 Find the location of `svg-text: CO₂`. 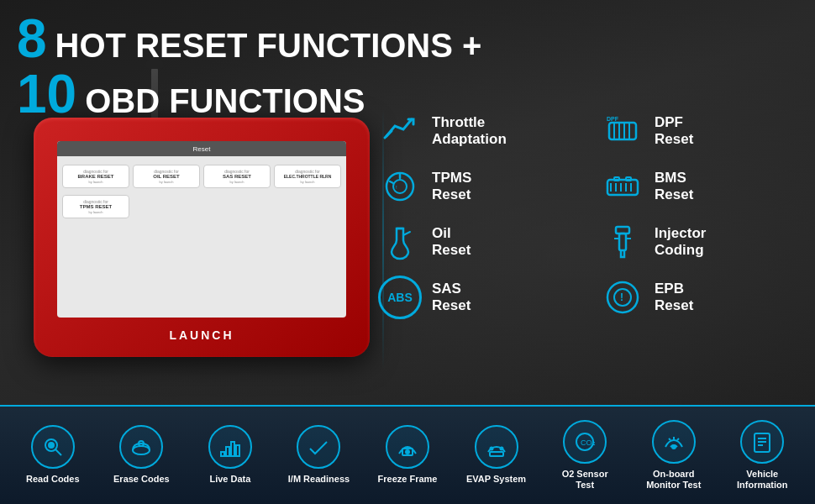

svg-text: CO₂ is located at coordinates (588, 443).